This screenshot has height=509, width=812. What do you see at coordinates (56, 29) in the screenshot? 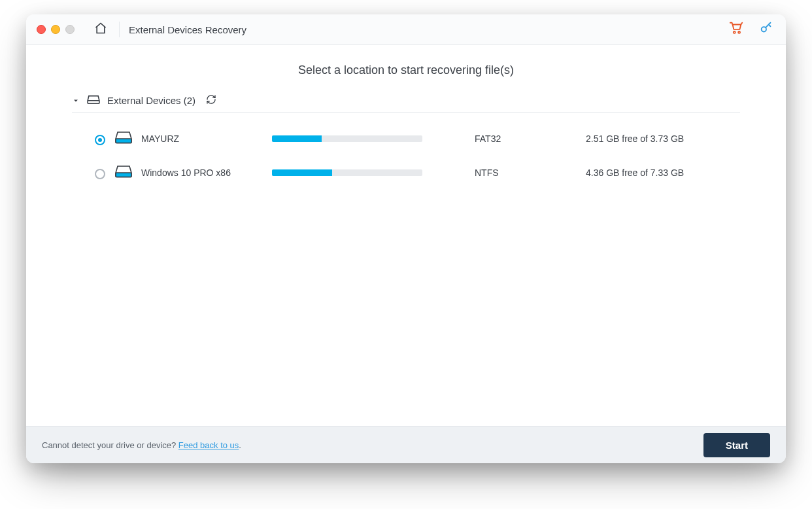
I see `minimize-window-button` at bounding box center [56, 29].